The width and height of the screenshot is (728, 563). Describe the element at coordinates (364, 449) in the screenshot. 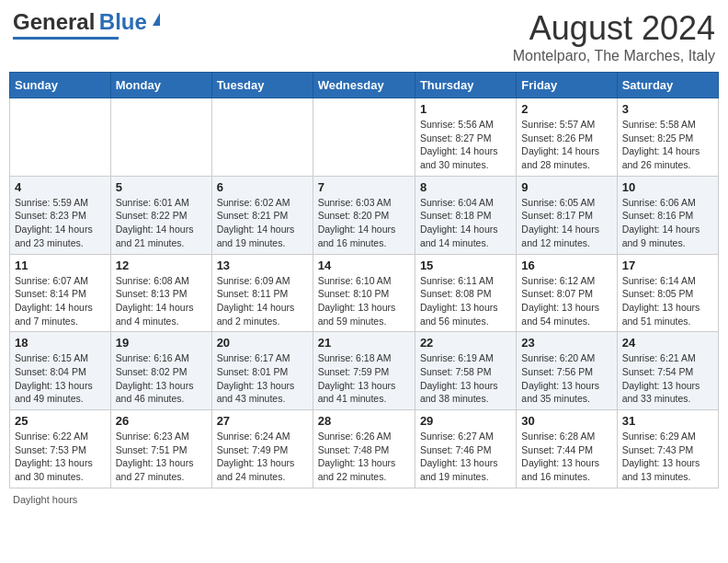

I see `calendar-week-row: 25Sunrise: 6:22 AM Sunset: 7:53 PM Dayli…` at that location.